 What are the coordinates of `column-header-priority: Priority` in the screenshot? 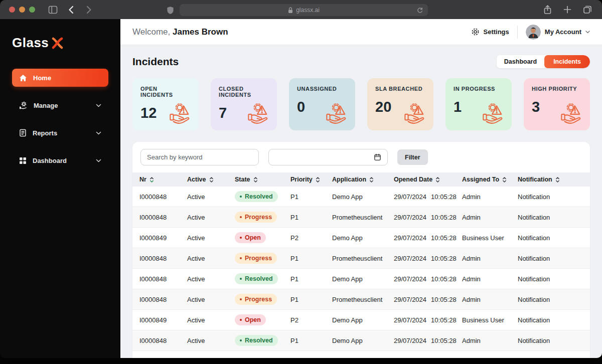 It's located at (311, 179).